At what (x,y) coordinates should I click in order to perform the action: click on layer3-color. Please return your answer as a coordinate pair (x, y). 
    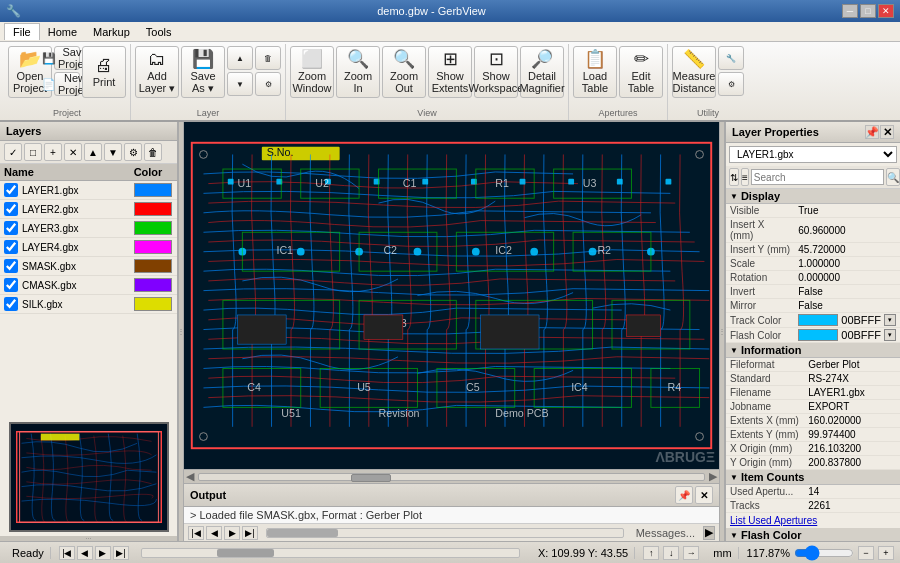
    Looking at the image, I should click on (153, 228).